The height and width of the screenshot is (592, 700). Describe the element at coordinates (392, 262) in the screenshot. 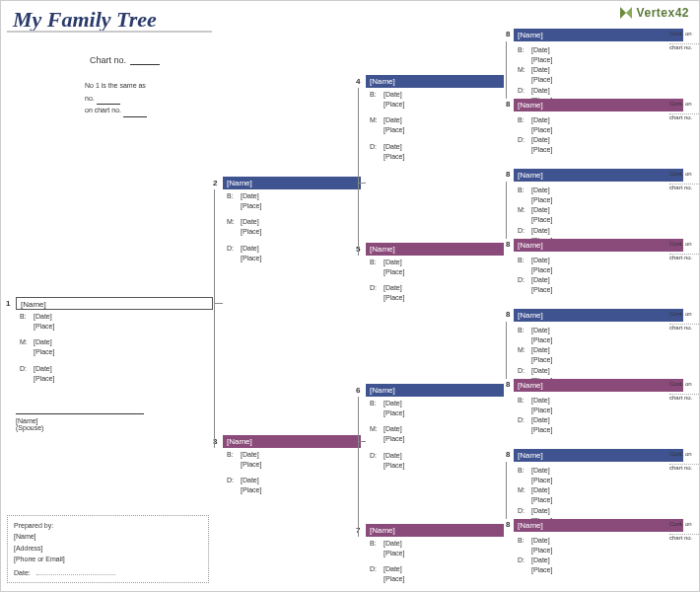

I see `p5-bd: [Date]` at that location.